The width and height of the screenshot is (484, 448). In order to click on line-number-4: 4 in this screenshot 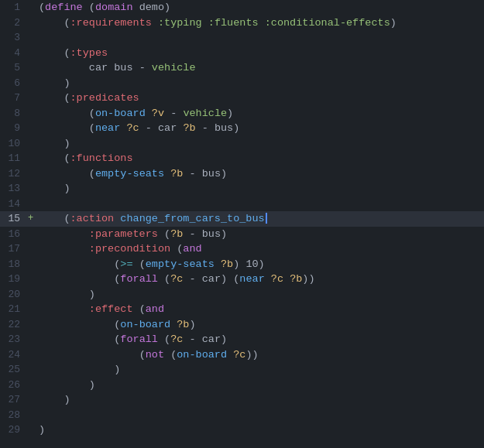, I will do `click(14, 53)`.